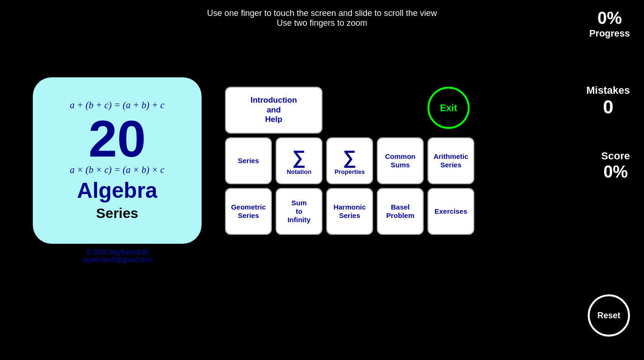  I want to click on copyright-line2: raysemisoft@gmail.com, so click(117, 260).